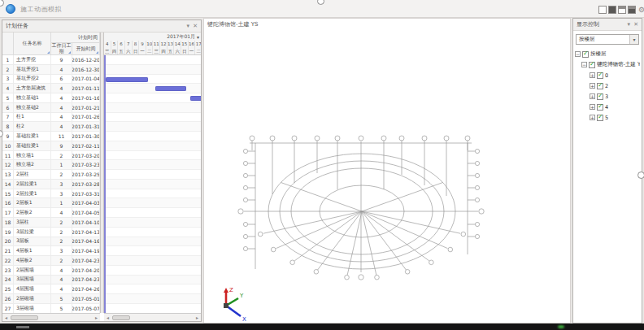 This screenshot has width=644, height=330. I want to click on taskbar-item, so click(23, 327).